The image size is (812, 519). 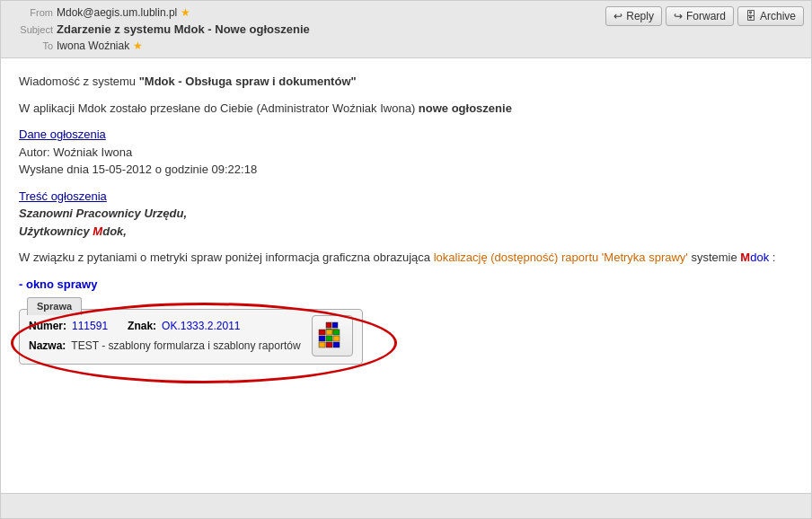 I want to click on tresc-line2: Użytkownicy Mdok,, so click(x=73, y=232).